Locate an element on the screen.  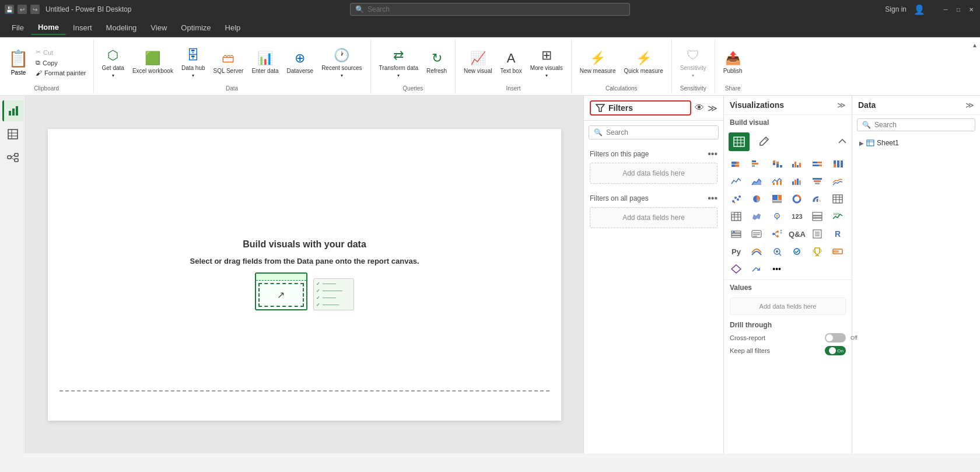
viz-metrics is located at coordinates (797, 251).